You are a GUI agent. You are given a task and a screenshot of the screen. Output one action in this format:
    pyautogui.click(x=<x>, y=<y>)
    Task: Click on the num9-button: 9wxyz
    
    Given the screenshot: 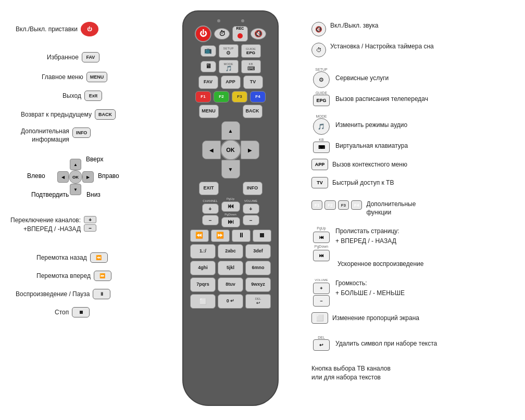 What is the action you would take?
    pyautogui.click(x=258, y=285)
    